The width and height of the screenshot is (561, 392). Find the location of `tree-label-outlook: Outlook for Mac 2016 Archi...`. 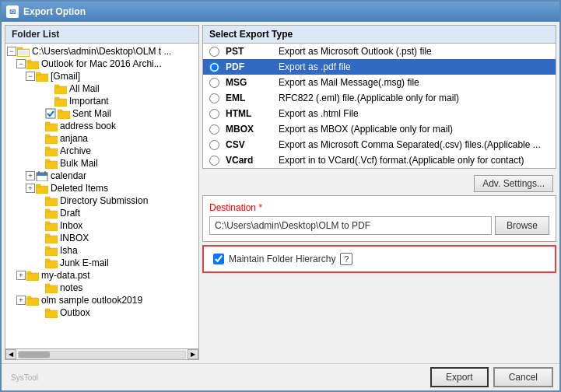

tree-label-outlook: Outlook for Mac 2016 Archi... is located at coordinates (101, 64).